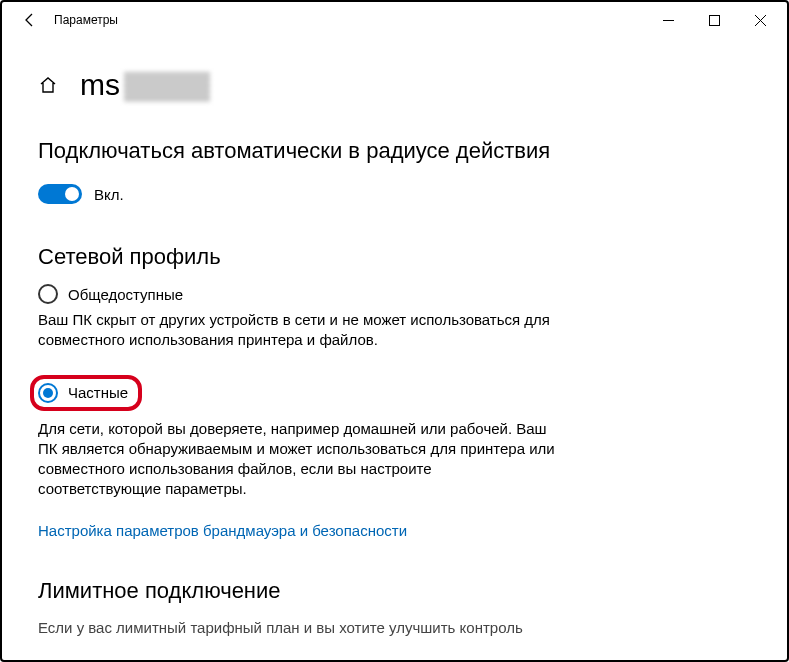 This screenshot has height=662, width=789. Describe the element at coordinates (145, 85) in the screenshot. I see `page-title: ms` at that location.